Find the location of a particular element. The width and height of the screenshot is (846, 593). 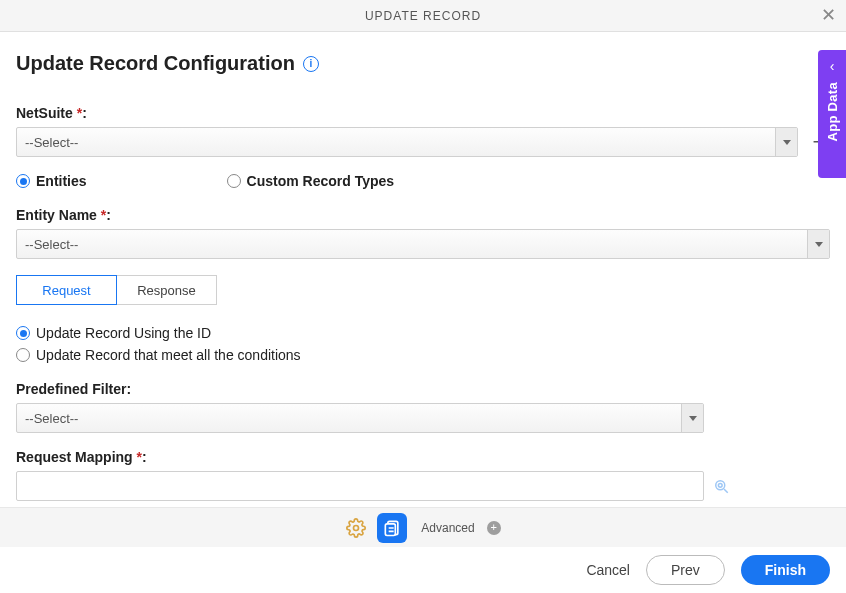

clipboard-icon is located at coordinates (392, 528).